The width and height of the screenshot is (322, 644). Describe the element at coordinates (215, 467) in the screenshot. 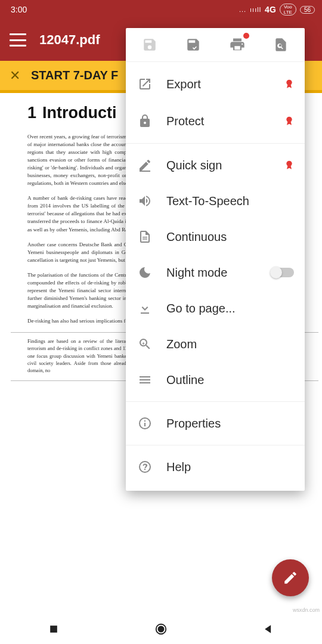

I see `menu-help: Help` at that location.